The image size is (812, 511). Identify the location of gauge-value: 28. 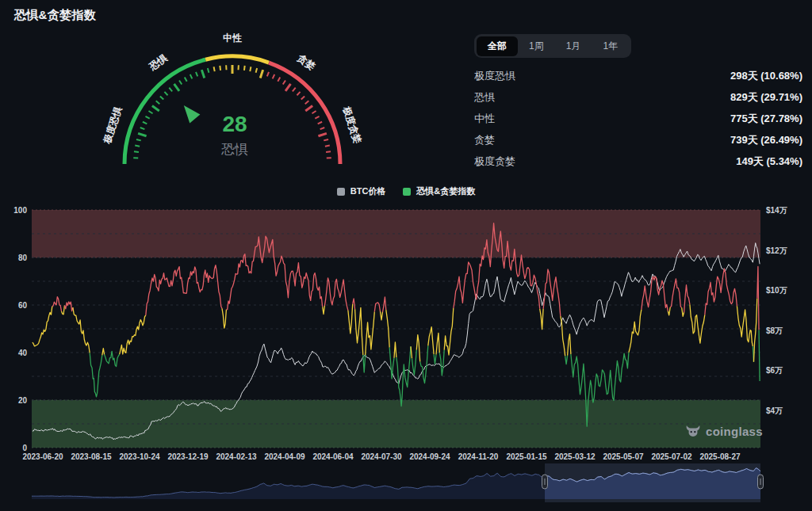
(235, 124).